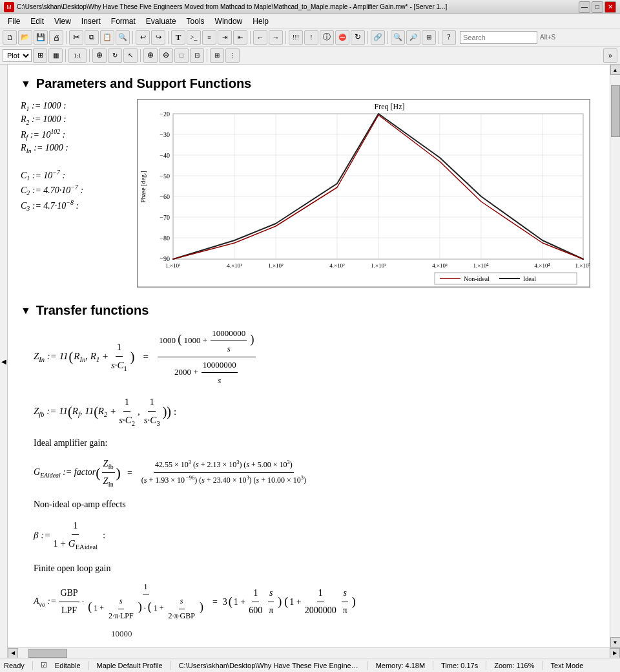 This screenshot has width=620, height=672. I want to click on dots-btn: ⋮, so click(232, 56).